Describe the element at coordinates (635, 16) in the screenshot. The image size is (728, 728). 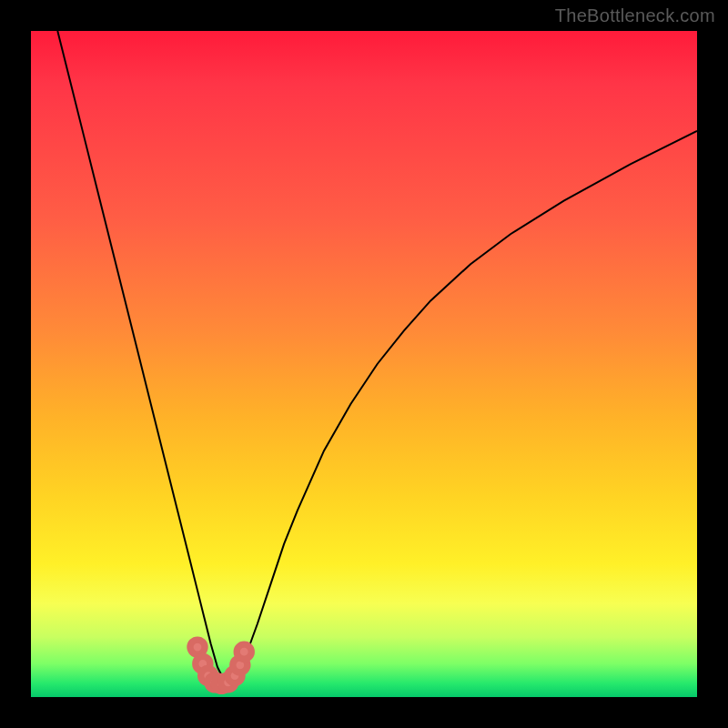
I see `watermark-label: TheBottleneck.com` at that location.